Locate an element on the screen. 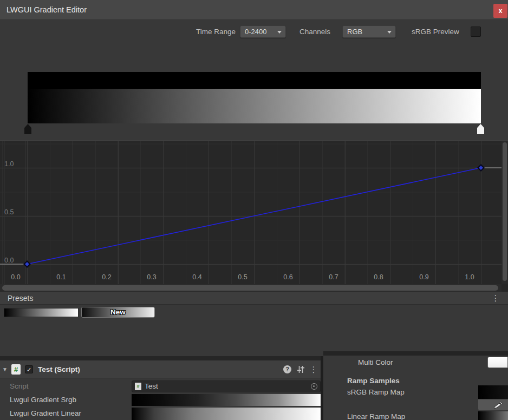  component-menu-icon: ⋮ is located at coordinates (314, 369).